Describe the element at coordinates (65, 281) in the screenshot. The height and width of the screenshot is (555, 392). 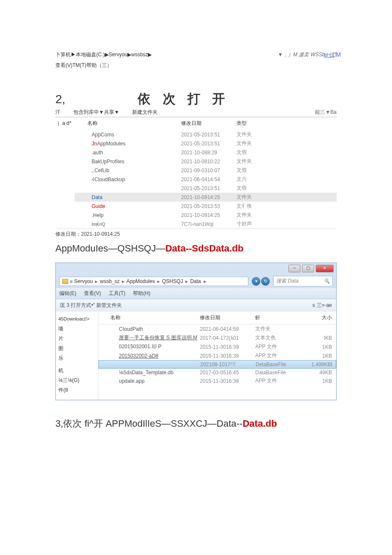
I see `folder-icon` at that location.